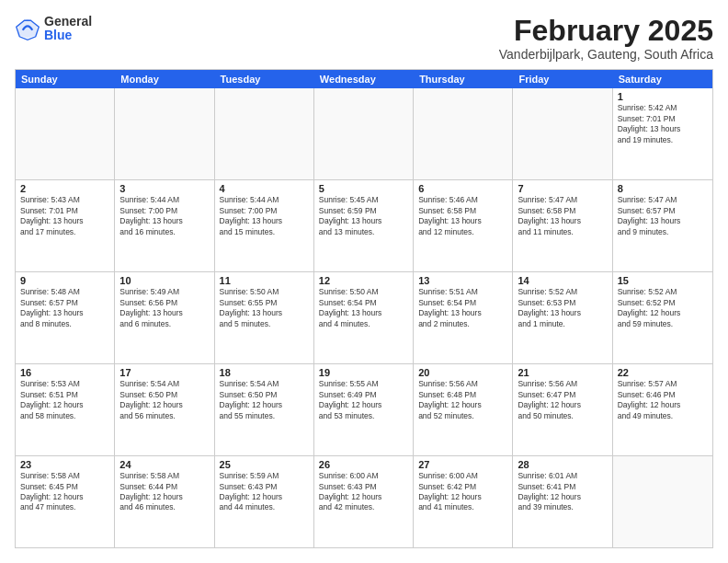 This screenshot has height=563, width=728. Describe the element at coordinates (364, 318) in the screenshot. I see `cal-cell-w2-d3: 12Sunrise: 5:50 AMSunset: 6:54 PMDayligh…` at that location.